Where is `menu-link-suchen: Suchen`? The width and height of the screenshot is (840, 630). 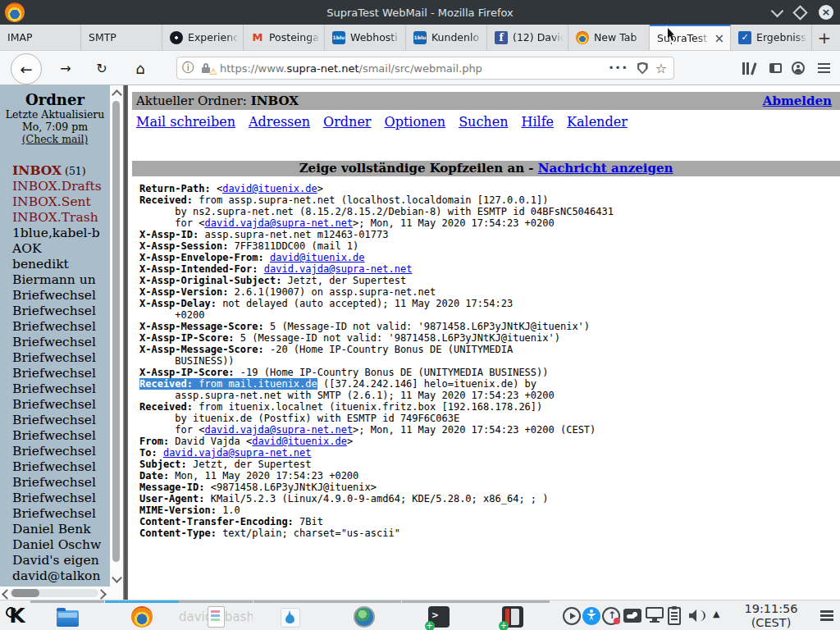
menu-link-suchen: Suchen is located at coordinates (483, 121).